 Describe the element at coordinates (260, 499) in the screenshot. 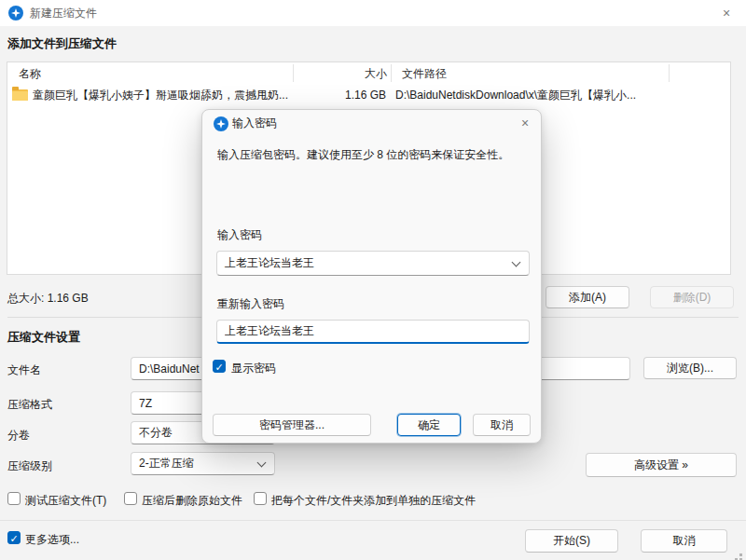

I see `separate-archives-checkbox` at that location.